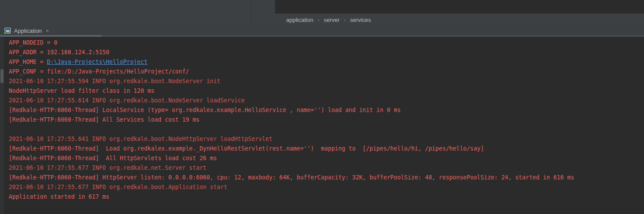 This screenshot has height=214, width=644. Describe the element at coordinates (326, 43) in the screenshot. I see `console-line: APP_NODEID = 0` at that location.